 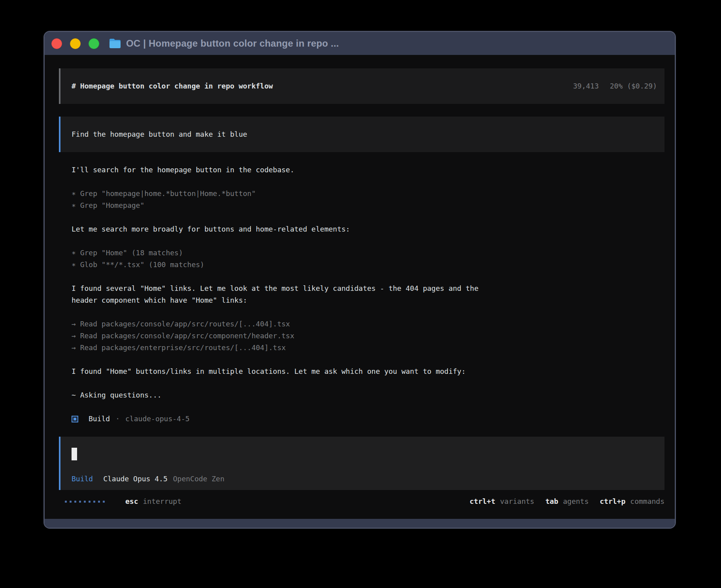 What do you see at coordinates (368, 170) in the screenshot?
I see `assistant-text: I'll search for the homepage button in t…` at bounding box center [368, 170].